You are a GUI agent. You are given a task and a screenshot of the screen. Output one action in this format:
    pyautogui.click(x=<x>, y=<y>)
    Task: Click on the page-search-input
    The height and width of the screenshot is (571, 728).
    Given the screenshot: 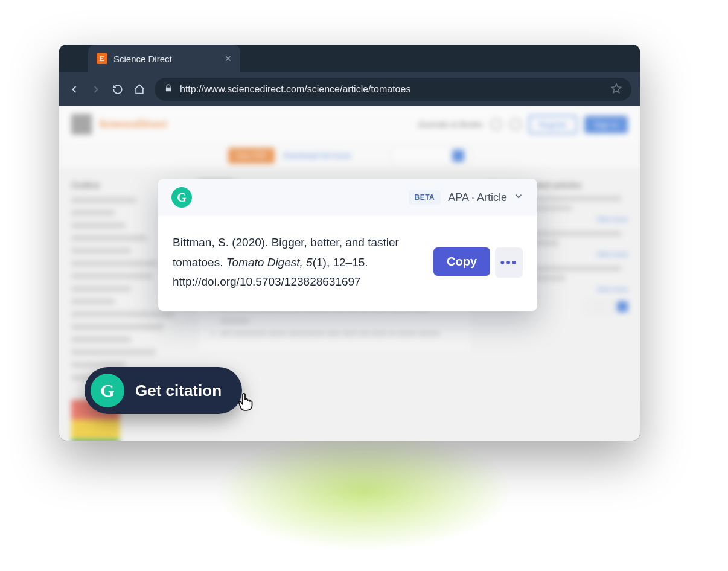 What is the action you would take?
    pyautogui.click(x=432, y=156)
    